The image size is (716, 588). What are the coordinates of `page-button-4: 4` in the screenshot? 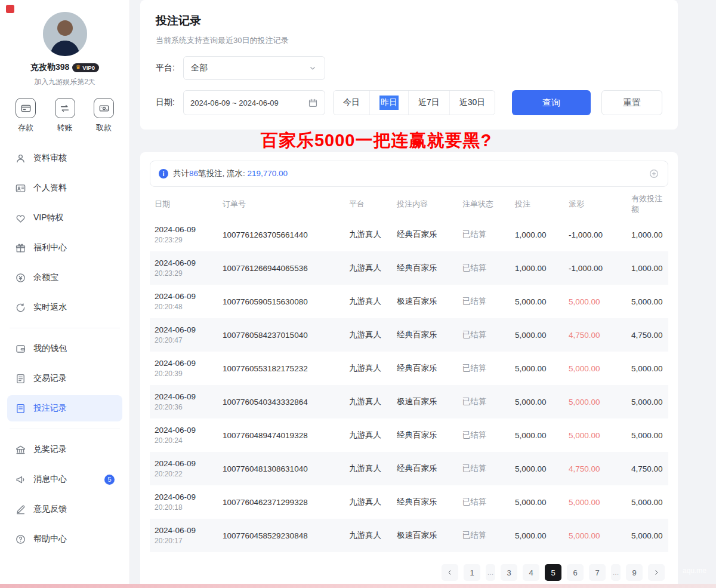 It's located at (531, 572).